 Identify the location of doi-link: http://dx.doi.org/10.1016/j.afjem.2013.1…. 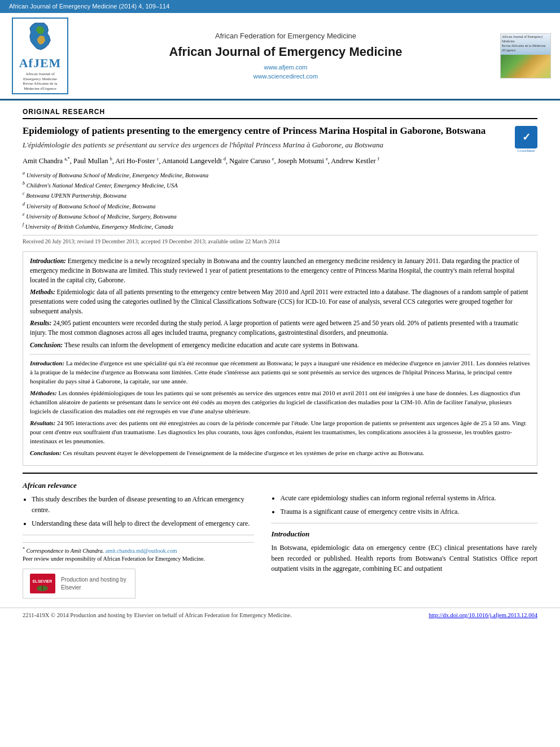
(483, 615).